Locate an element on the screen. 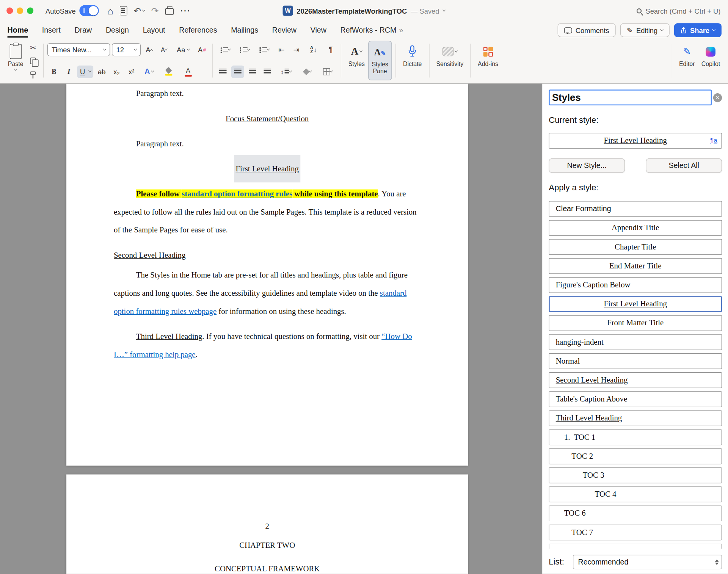 The height and width of the screenshot is (574, 728). text-effects-button: A is located at coordinates (149, 71).